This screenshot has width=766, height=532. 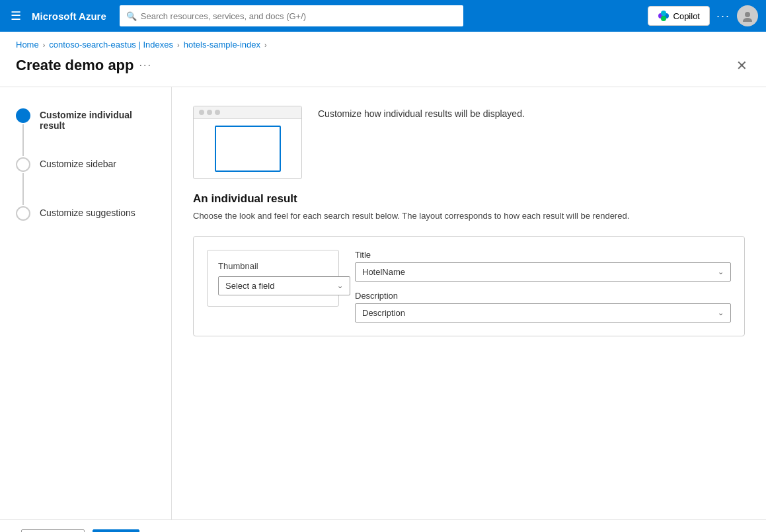 What do you see at coordinates (687, 16) in the screenshot?
I see `copilot-label: Copilot` at bounding box center [687, 16].